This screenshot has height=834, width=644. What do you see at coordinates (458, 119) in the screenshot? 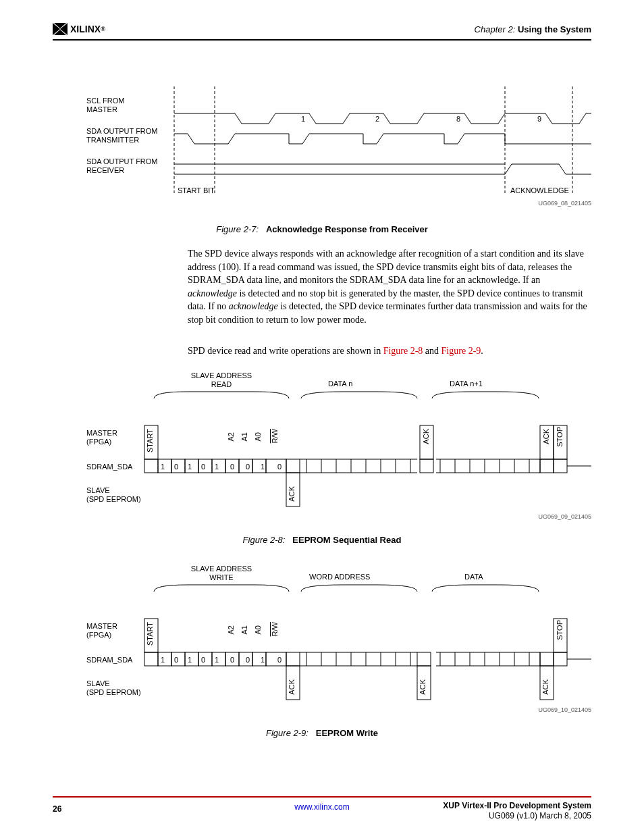
I see `fig7-bit-8: 8` at bounding box center [458, 119].